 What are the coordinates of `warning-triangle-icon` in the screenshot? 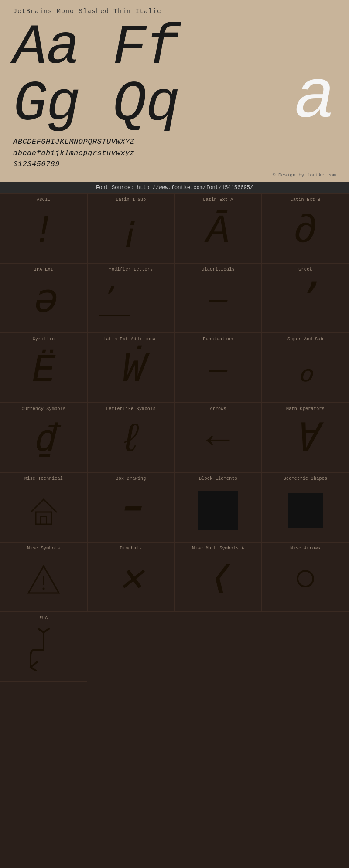 It's located at (44, 580).